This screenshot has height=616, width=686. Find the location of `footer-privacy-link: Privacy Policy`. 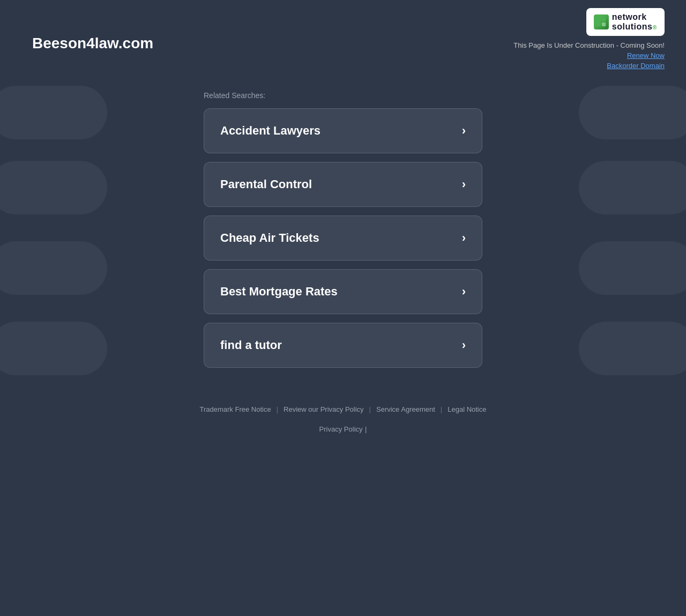

footer-privacy-link: Privacy Policy is located at coordinates (341, 429).